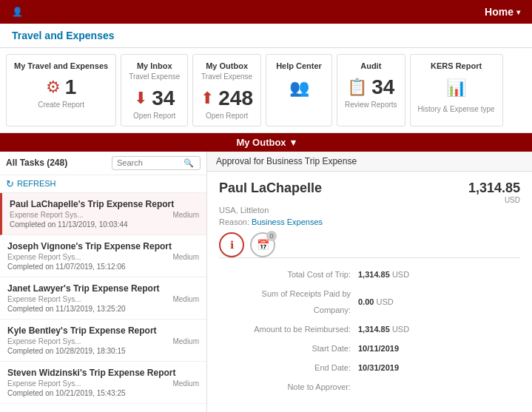  What do you see at coordinates (104, 266) in the screenshot?
I see `task-item-date: Completed on 11/07/2019, 15:12:06` at bounding box center [104, 266].